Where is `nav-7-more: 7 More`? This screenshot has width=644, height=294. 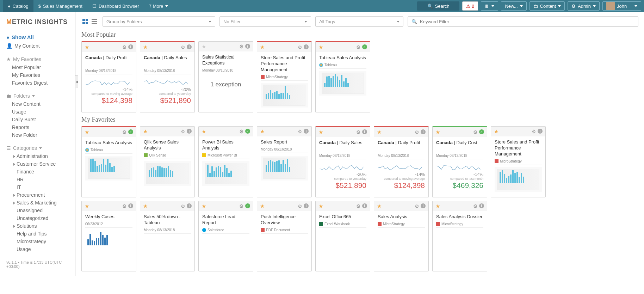
nav-7-more: 7 More is located at coordinates (159, 6).